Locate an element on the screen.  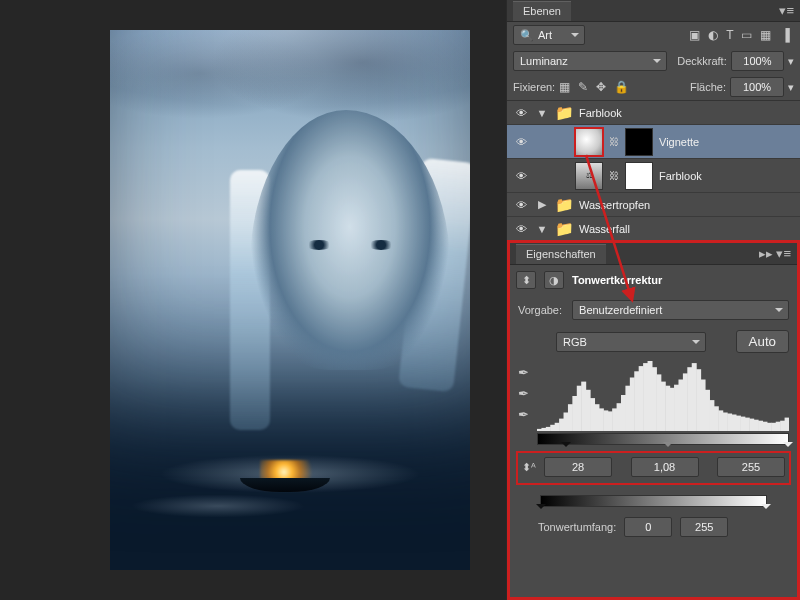
output-white-slider is located at coordinates (766, 509).